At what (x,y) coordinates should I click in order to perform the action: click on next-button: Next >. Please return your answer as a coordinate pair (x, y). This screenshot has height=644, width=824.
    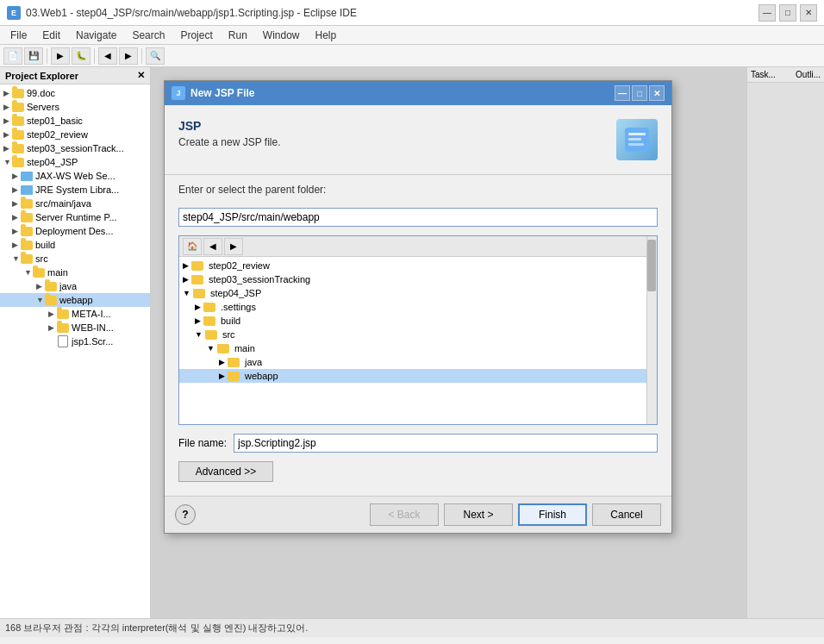
    Looking at the image, I should click on (478, 515).